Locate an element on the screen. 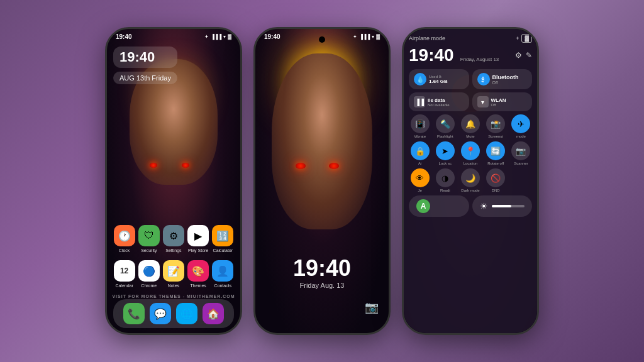  app-notes-label: Notes is located at coordinates (174, 285).